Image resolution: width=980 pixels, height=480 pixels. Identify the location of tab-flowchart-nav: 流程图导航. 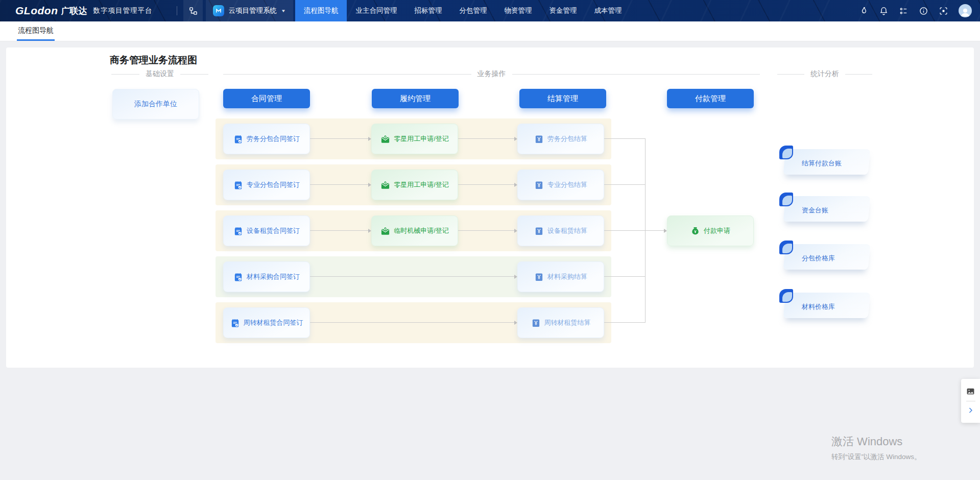
(36, 31).